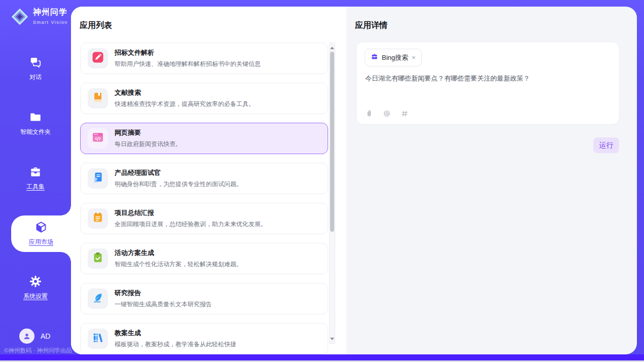 The width and height of the screenshot is (644, 362). Describe the element at coordinates (191, 213) in the screenshot. I see `app-card-title: 项目总结汇报` at that location.